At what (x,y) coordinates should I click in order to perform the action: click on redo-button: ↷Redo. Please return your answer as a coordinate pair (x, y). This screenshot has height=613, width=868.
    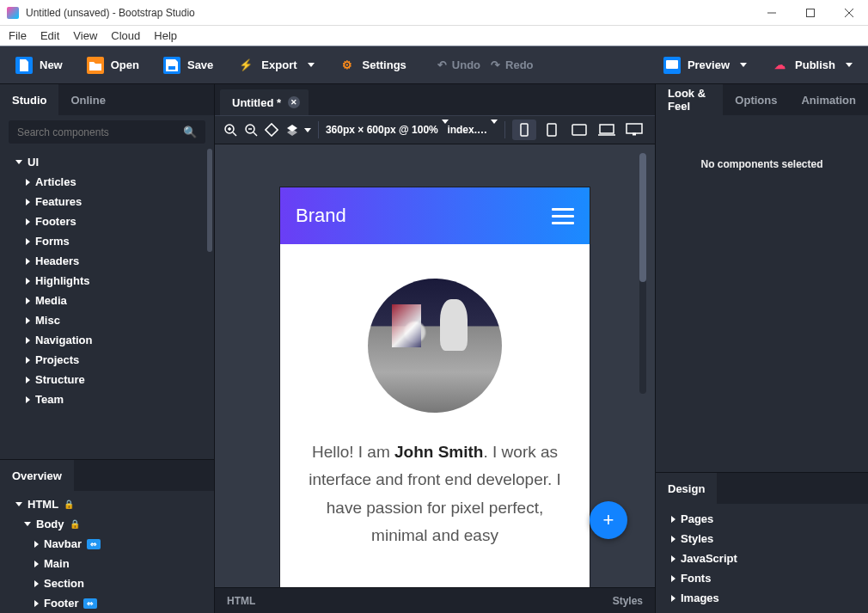
    Looking at the image, I should click on (512, 65).